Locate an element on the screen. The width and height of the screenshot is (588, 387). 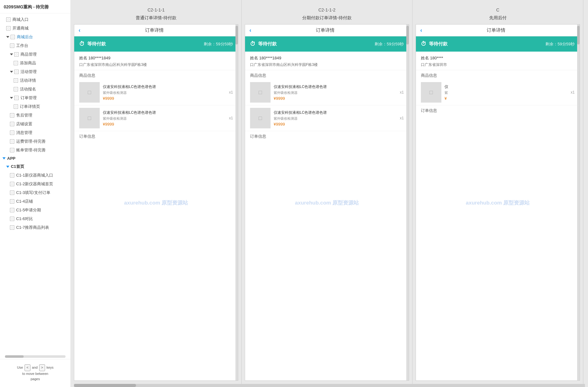
c1-6-page-icon: □ is located at coordinates (12, 219).